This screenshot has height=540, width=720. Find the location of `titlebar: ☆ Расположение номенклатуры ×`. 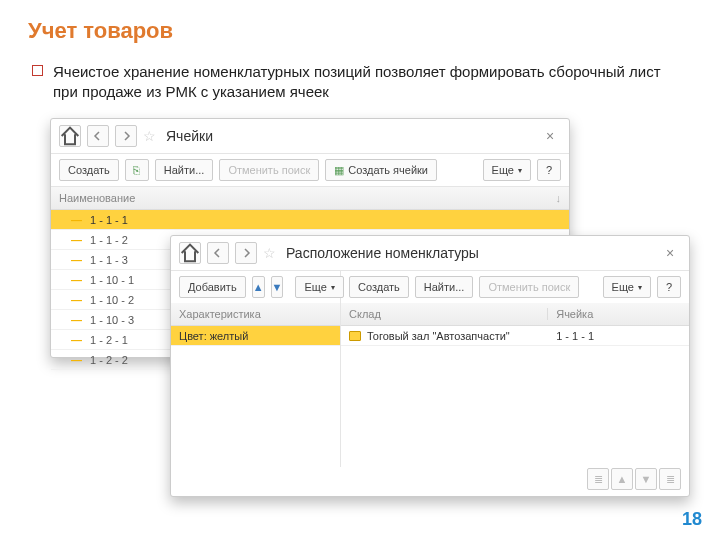

titlebar: ☆ Расположение номенклатуры × is located at coordinates (430, 254).